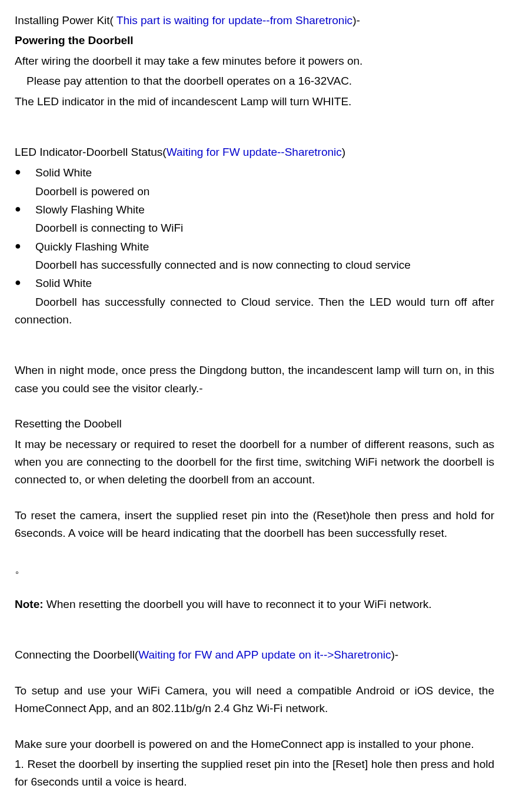 The width and height of the screenshot is (509, 812). I want to click on note-label: Note:, so click(29, 604).